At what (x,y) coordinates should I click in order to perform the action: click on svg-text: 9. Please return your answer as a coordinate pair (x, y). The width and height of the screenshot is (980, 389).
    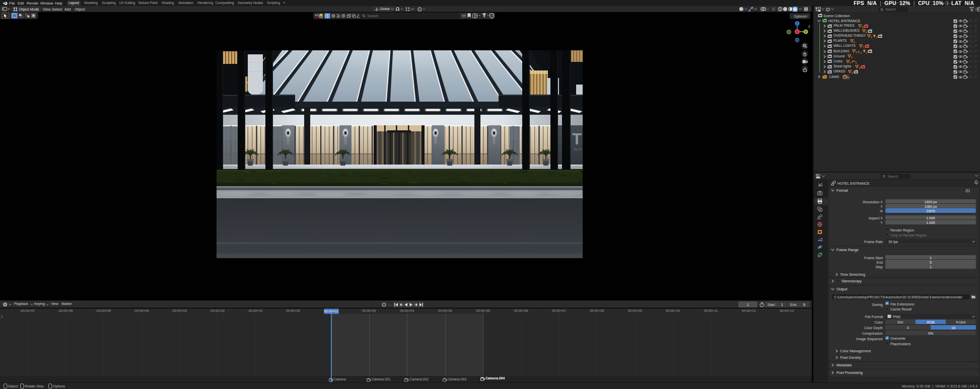
    Looking at the image, I should click on (854, 42).